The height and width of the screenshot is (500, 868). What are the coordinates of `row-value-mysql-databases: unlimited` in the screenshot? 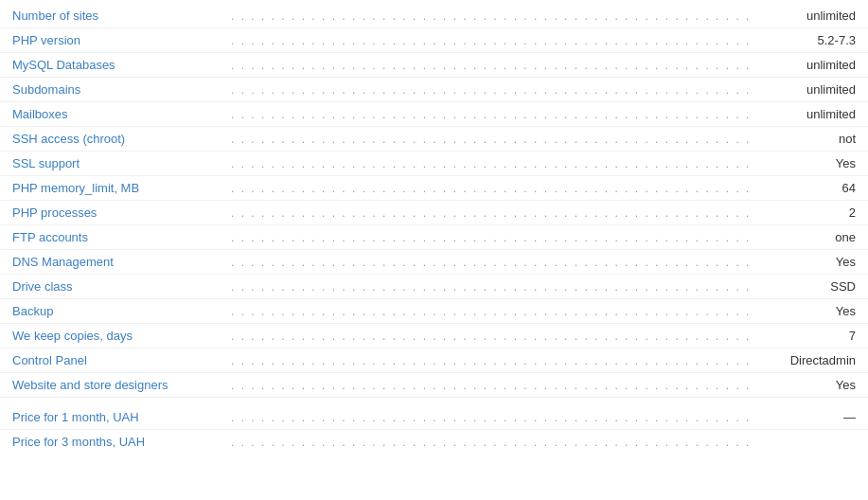 It's located at (811, 64).